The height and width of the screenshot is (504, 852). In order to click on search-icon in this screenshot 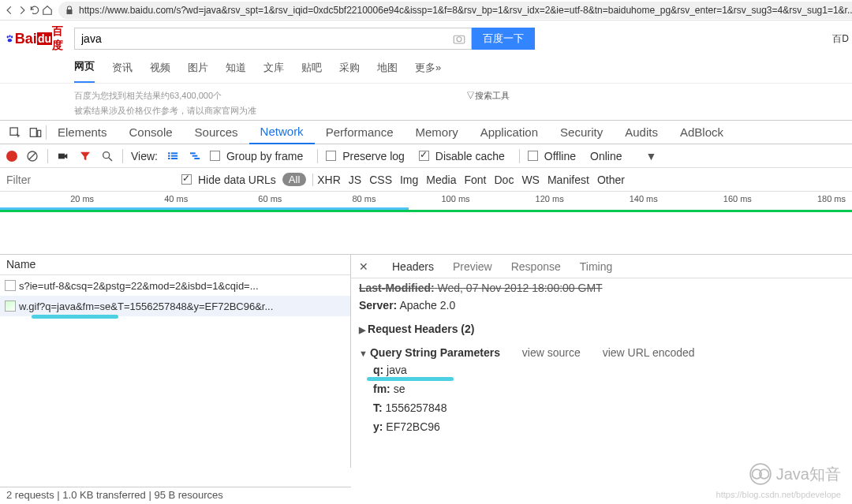, I will do `click(107, 156)`.